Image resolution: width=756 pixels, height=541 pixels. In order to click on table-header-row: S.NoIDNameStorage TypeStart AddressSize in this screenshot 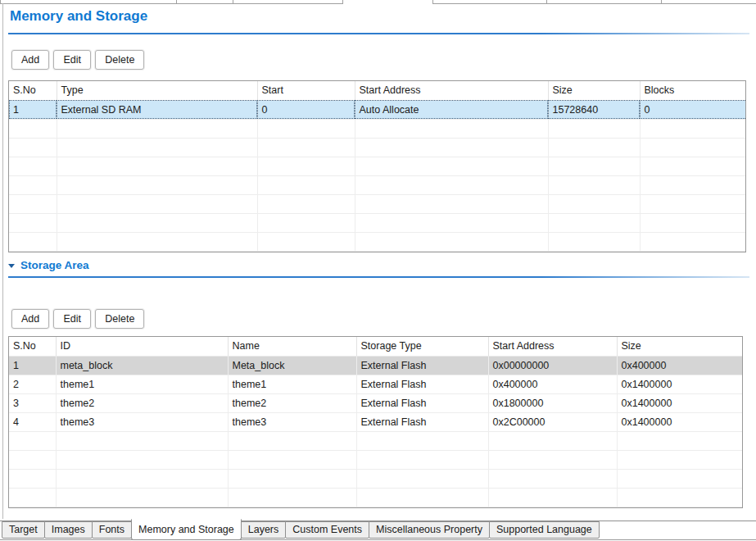, I will do `click(376, 346)`.